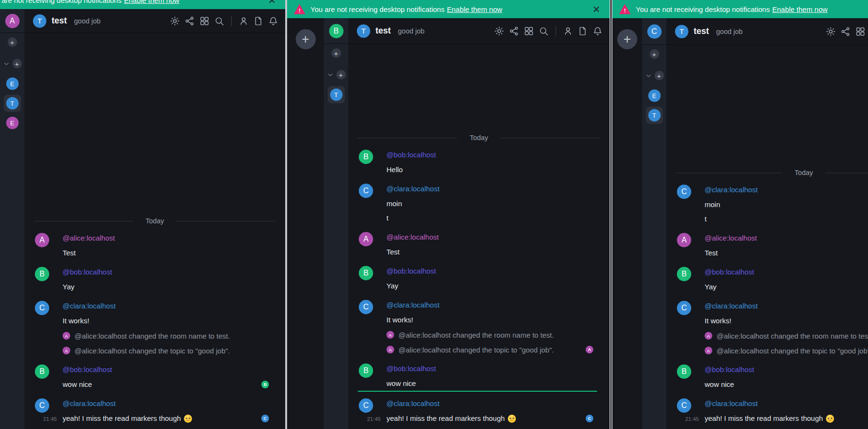 Image resolution: width=868 pixels, height=429 pixels. I want to click on confused-emoji, so click(188, 419).